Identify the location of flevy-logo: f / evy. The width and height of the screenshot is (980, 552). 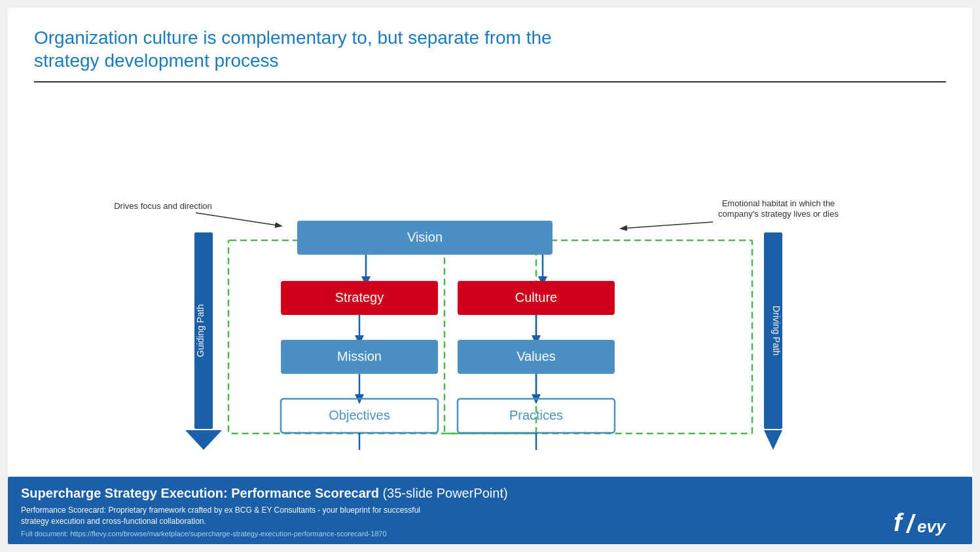
(920, 521).